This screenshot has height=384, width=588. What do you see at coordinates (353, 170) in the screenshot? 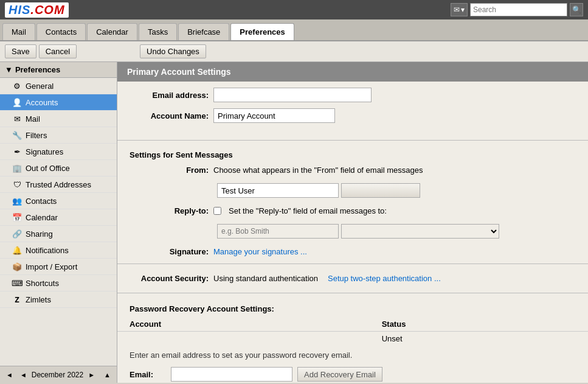
I see `from-row: From: Choose what appears in the "From" …` at bounding box center [353, 170].